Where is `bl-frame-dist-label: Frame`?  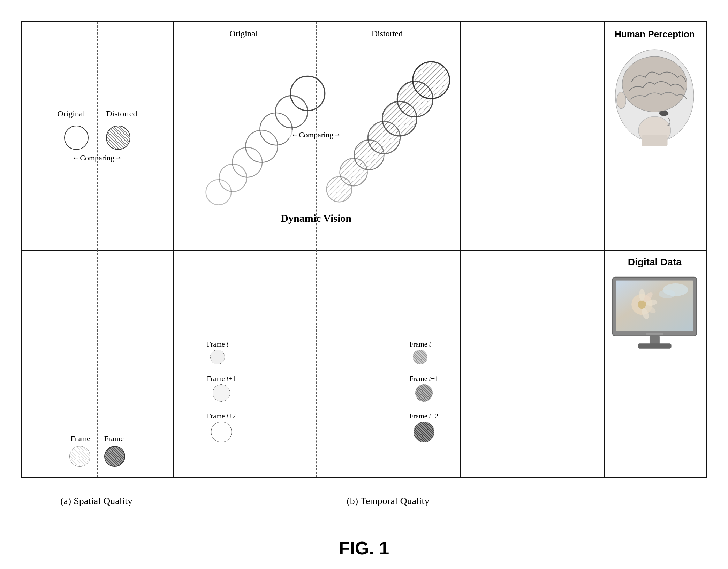
bl-frame-dist-label: Frame is located at coordinates (114, 439).